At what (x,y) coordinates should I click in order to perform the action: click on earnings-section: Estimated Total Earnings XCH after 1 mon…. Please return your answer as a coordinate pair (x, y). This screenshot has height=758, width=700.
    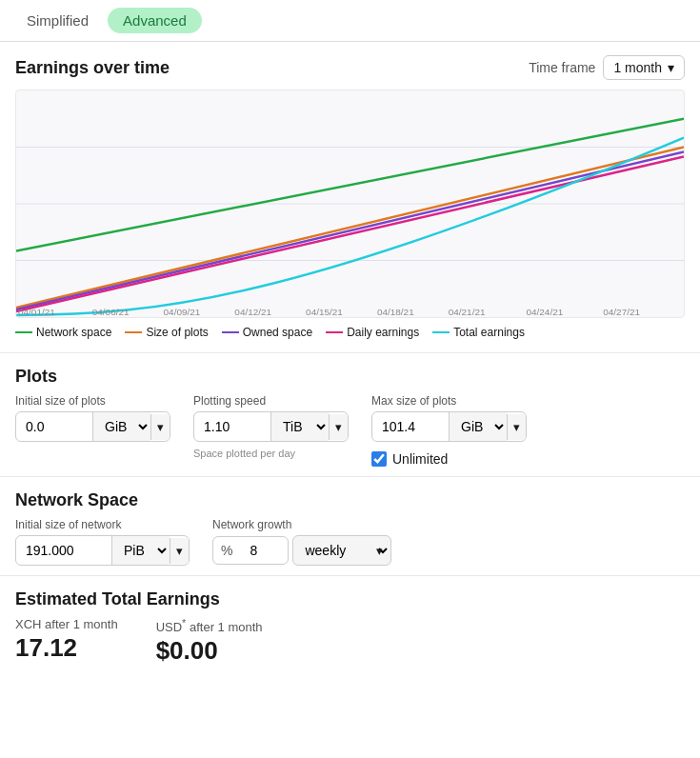
    Looking at the image, I should click on (350, 628).